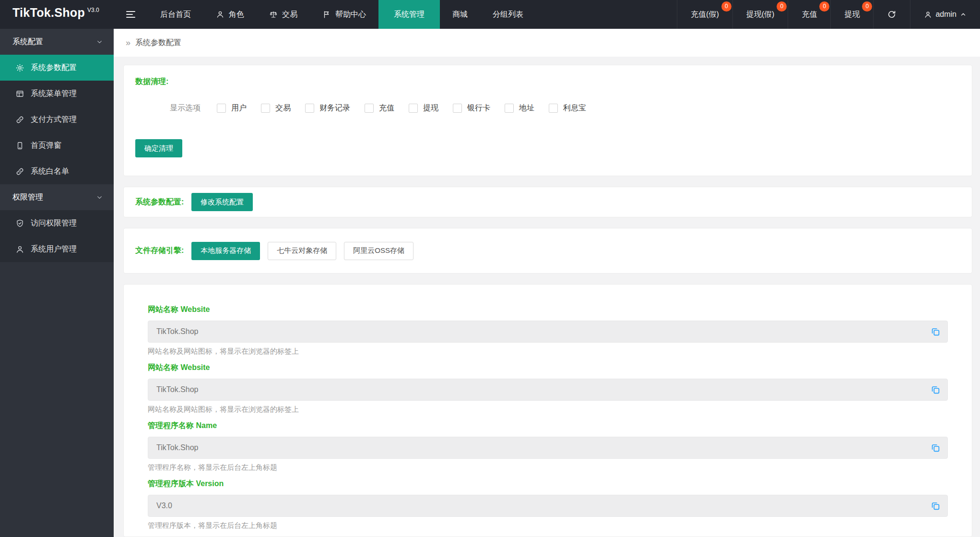 The width and height of the screenshot is (980, 537). I want to click on checkbox-withdraw, so click(413, 108).